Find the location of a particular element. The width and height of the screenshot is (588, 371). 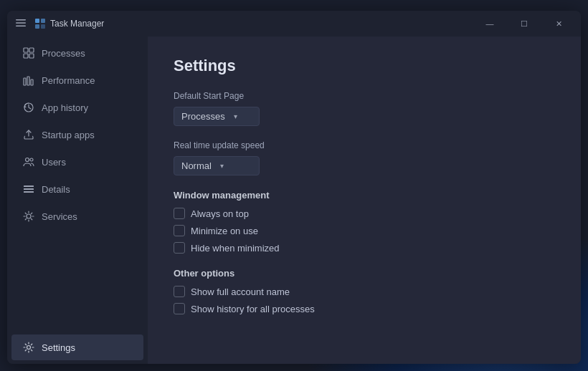

sidebar-label-startup-apps: Startup apps is located at coordinates (68, 135).